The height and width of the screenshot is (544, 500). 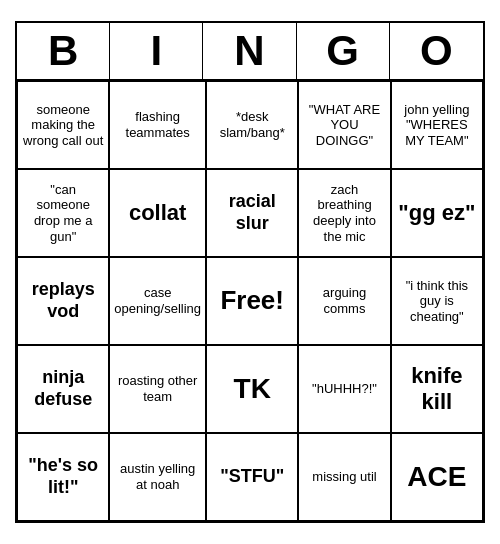 I want to click on bingo-cell-14: "i think this guy is cheating", so click(x=437, y=301).